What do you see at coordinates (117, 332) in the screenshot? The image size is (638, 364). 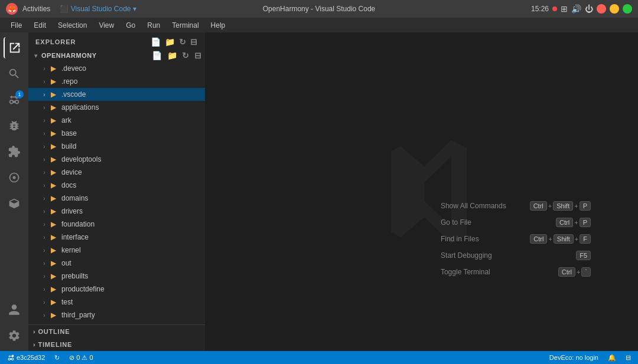 I see `outline-panel-header: › OUTLINE` at bounding box center [117, 332].